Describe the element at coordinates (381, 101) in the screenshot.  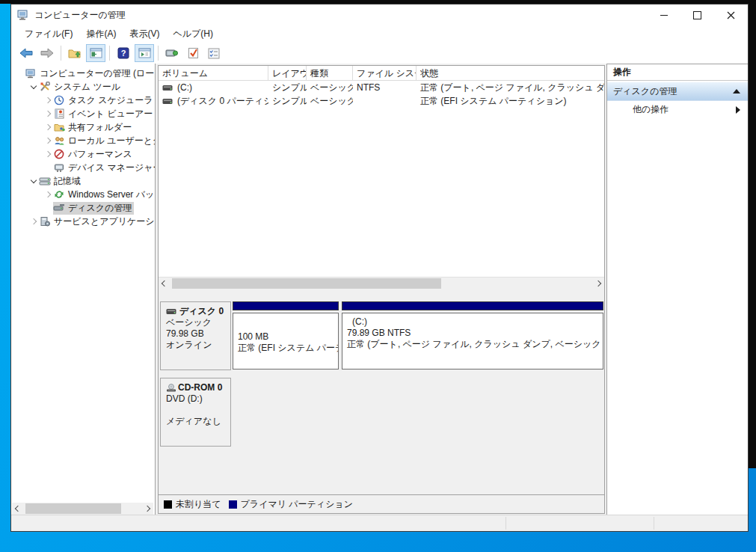
I see `table-row: (ディスク 0 パーティション 1) シンプル ベーシック 正常 (EFI シス…` at that location.